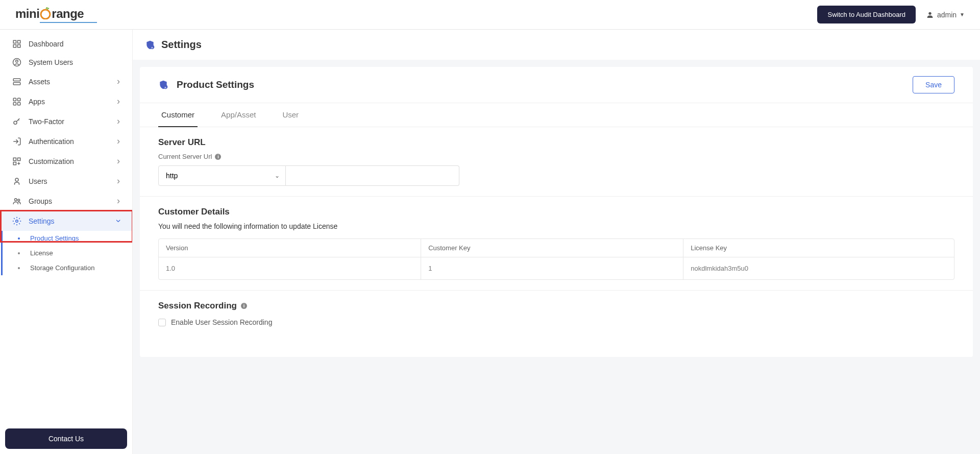 The image size is (980, 454). What do you see at coordinates (866, 14) in the screenshot?
I see `switch-audit-button: Switch to Audit Dashboard` at bounding box center [866, 14].